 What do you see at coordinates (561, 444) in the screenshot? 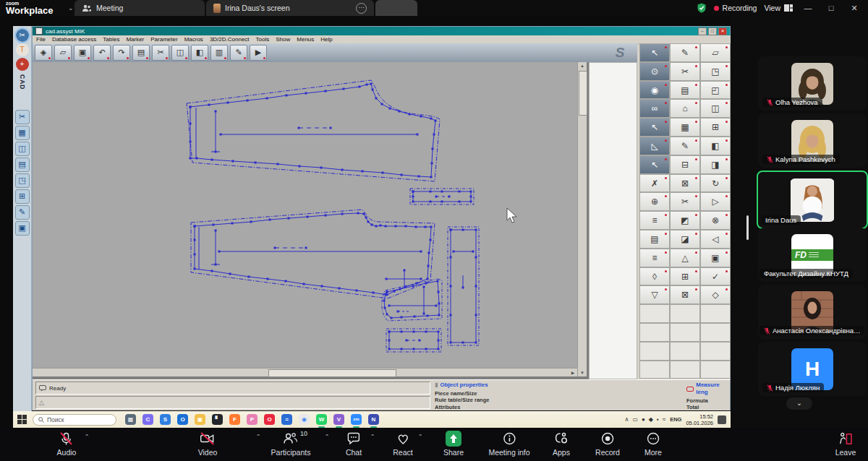
I see `apps-button: Apps` at bounding box center [561, 444].